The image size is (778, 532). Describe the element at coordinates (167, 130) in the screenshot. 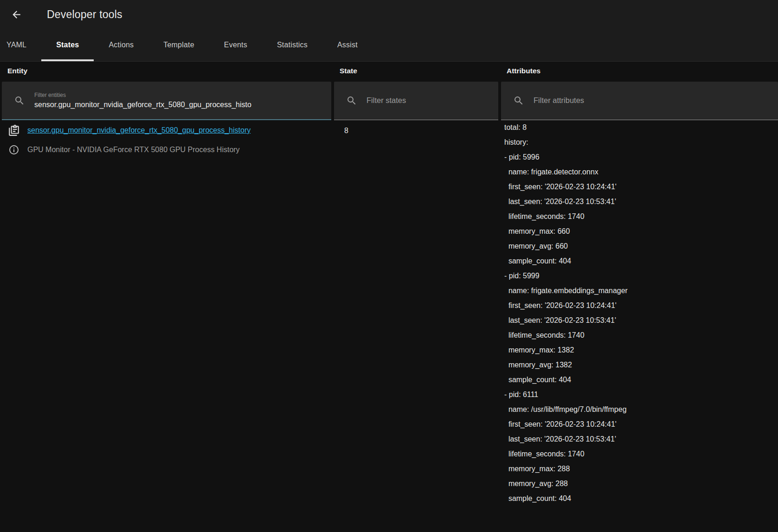

I see `entity-id-row: sensor.gpu_monitor_nvidia_geforce_rtx_50…` at that location.